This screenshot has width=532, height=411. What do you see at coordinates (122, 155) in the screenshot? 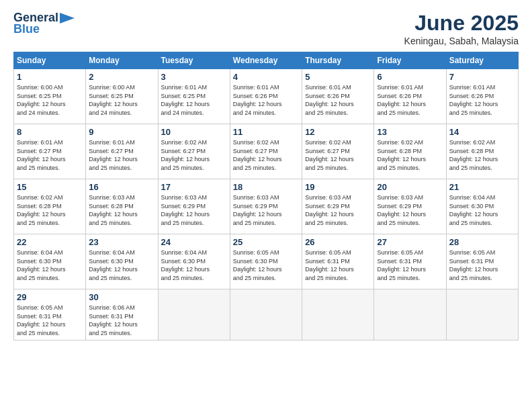
I see `day-info: Sunrise: 6:01 AM Sunset: 6:27 PM Dayligh…` at bounding box center [122, 155].